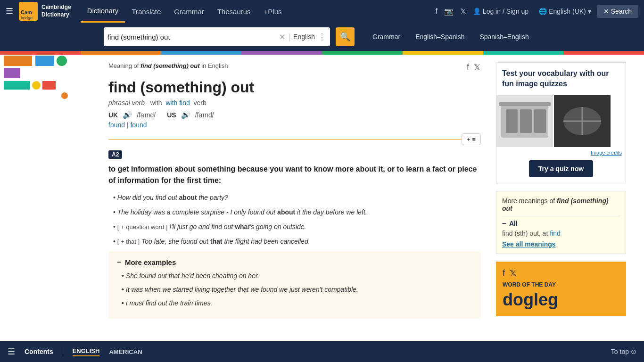 Image resolution: width=644 pixels, height=362 pixels. I want to click on wotd-word: dogleg, so click(561, 300).